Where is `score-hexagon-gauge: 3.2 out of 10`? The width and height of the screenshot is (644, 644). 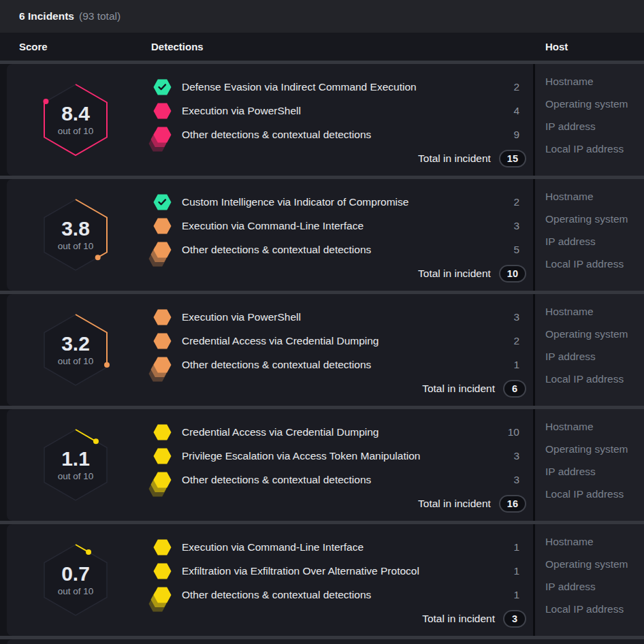
score-hexagon-gauge: 3.2 out of 10 is located at coordinates (76, 350).